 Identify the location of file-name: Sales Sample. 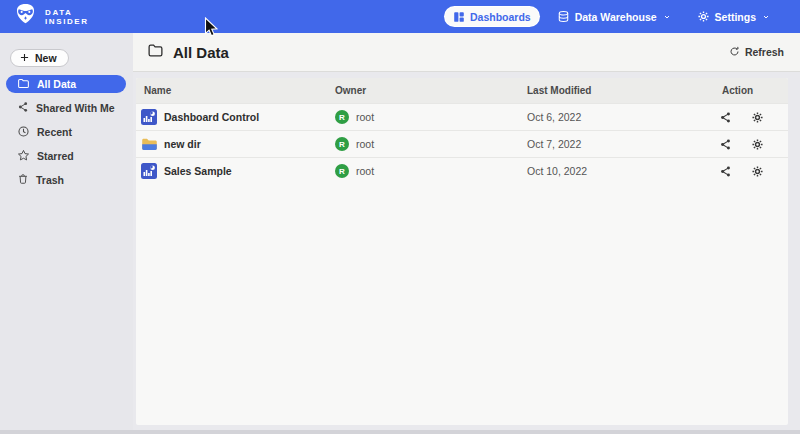
(198, 171).